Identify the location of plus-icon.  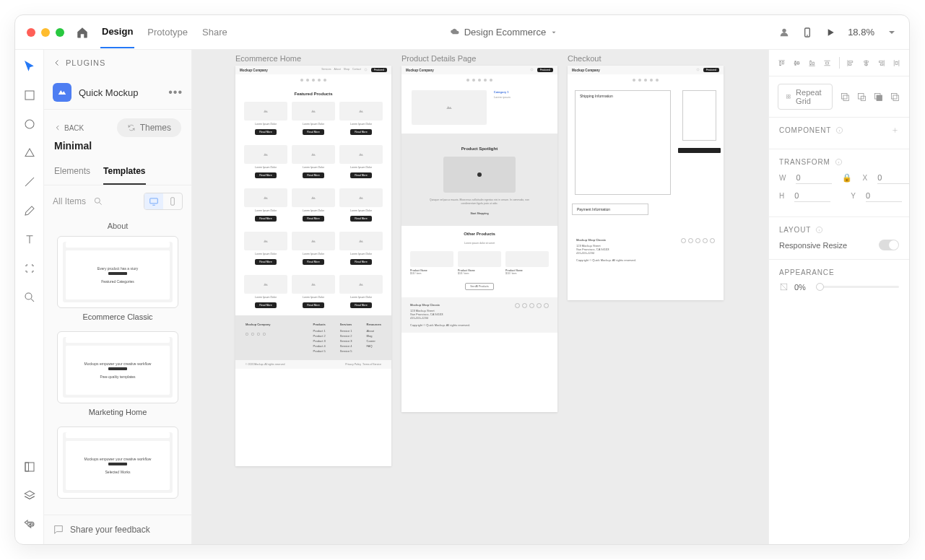
(895, 130).